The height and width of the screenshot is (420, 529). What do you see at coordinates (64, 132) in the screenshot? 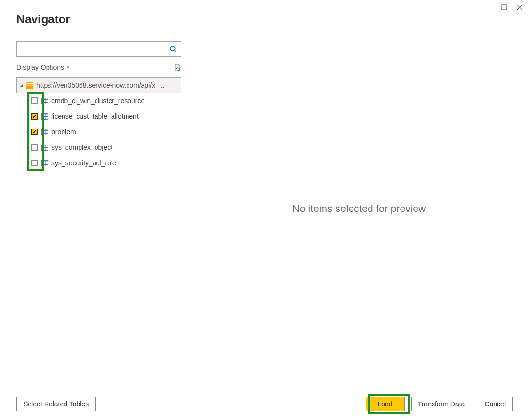
I see `tree-item-label: problem` at bounding box center [64, 132].